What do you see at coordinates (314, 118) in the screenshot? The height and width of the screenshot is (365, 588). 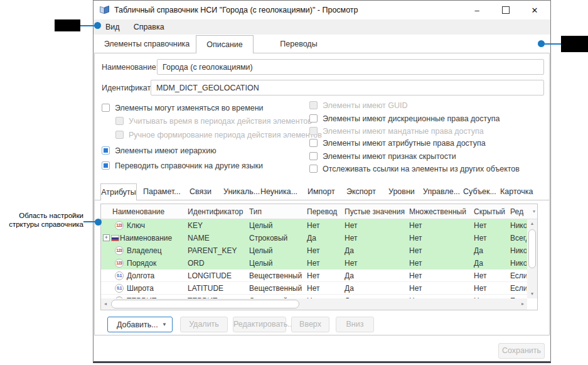 I see `checkbox-discretionary-rights` at bounding box center [314, 118].